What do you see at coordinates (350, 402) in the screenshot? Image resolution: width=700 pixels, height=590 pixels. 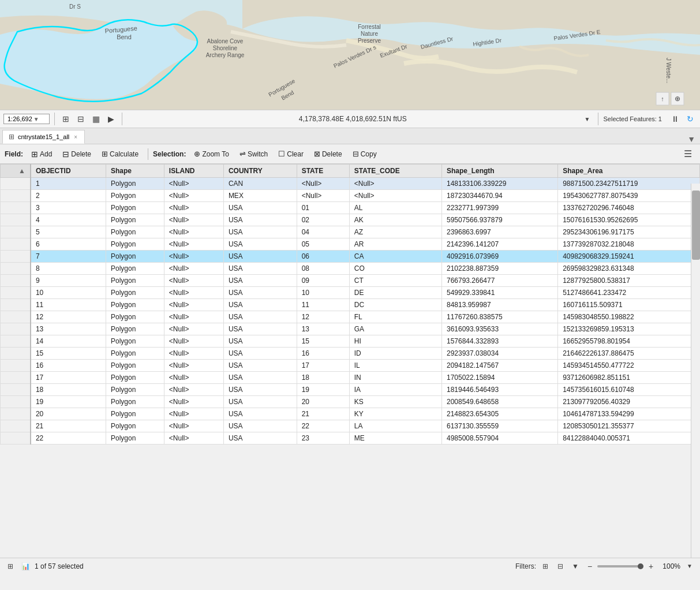 I see `table-row: 19Polygon<Null>USA20KS2008549.6486582130…` at bounding box center [350, 402].